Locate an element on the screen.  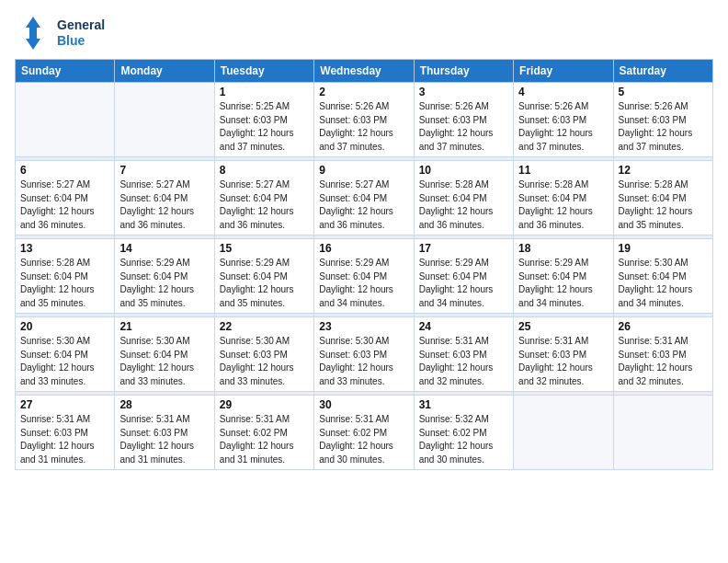
day-number: 5 is located at coordinates (664, 92).